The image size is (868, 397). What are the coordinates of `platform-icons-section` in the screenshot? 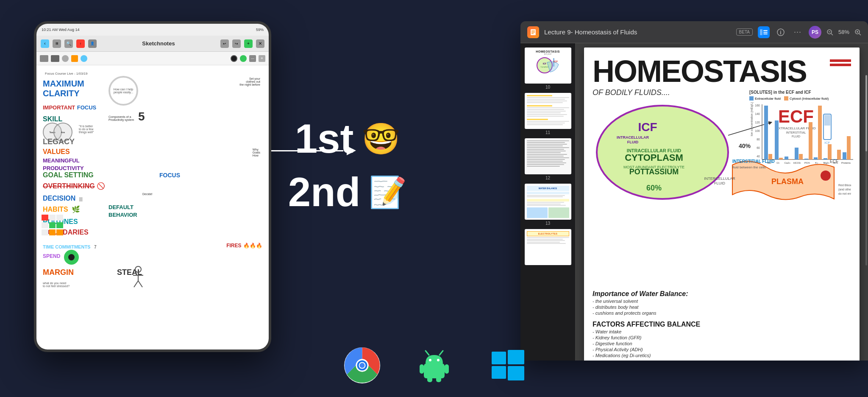 It's located at (434, 365).